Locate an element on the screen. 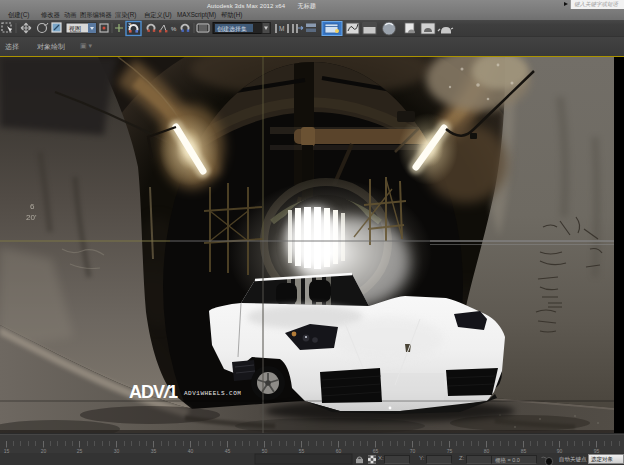  svg-text: 6 is located at coordinates (32, 206).